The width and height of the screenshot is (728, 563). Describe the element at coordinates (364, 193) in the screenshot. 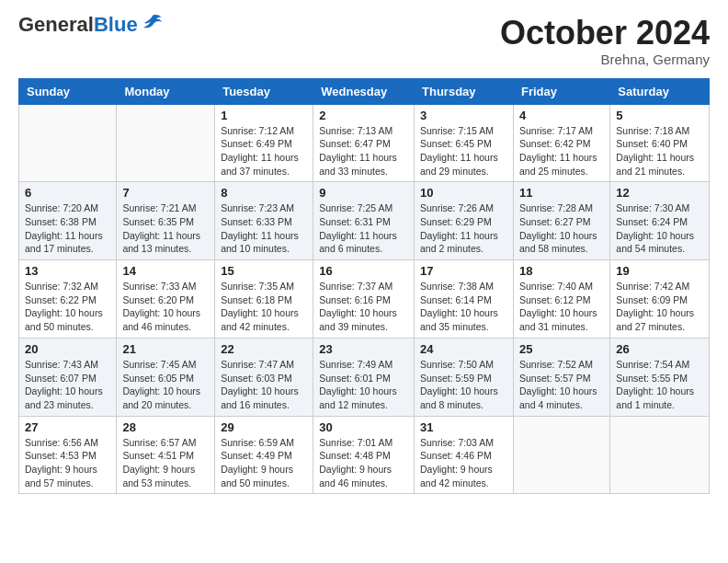

I see `day-number: 9` at that location.